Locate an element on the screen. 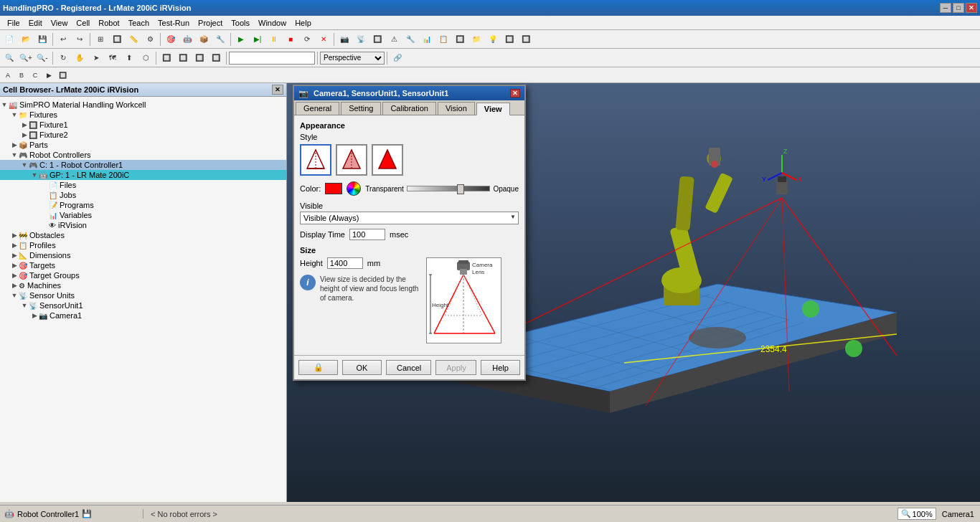 This screenshot has width=980, height=522. tb-sensor: 📡 is located at coordinates (361, 39).